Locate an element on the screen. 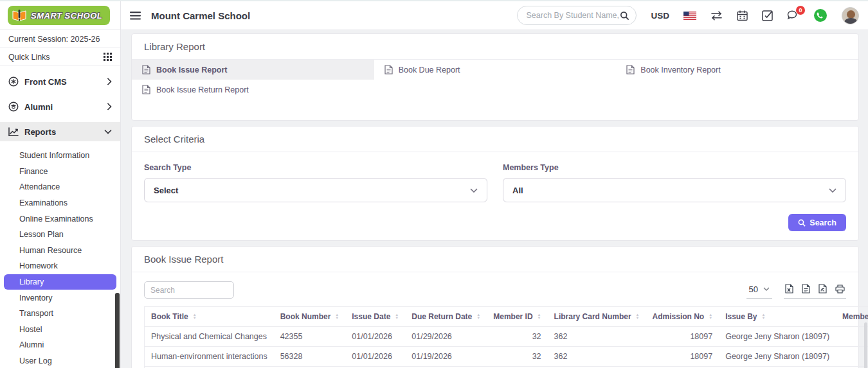 The width and height of the screenshot is (868, 368). report-tab: Book Due Report is located at coordinates (495, 69).